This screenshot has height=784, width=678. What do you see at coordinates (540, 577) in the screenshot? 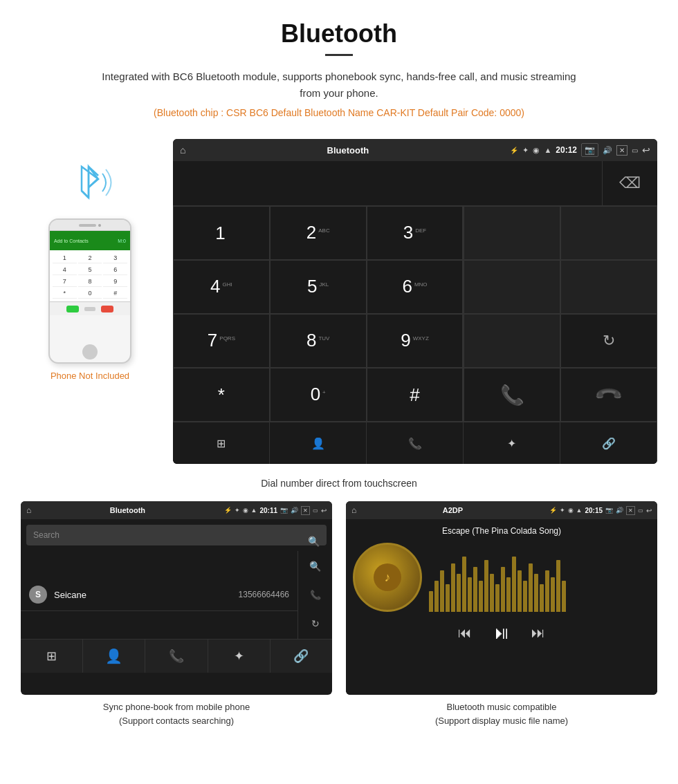
I see `music-eq-visualizer` at bounding box center [540, 577].